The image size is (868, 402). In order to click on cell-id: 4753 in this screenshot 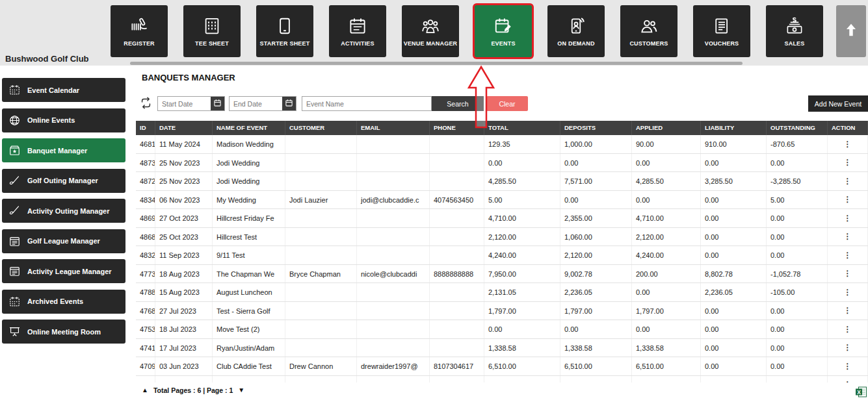, I will do `click(146, 329)`.